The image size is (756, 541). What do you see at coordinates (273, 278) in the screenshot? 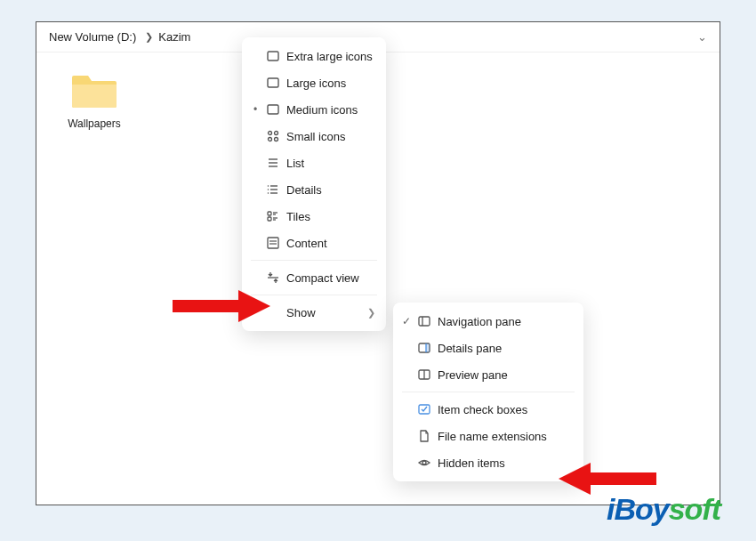
I see `compact-view-icon` at bounding box center [273, 278].